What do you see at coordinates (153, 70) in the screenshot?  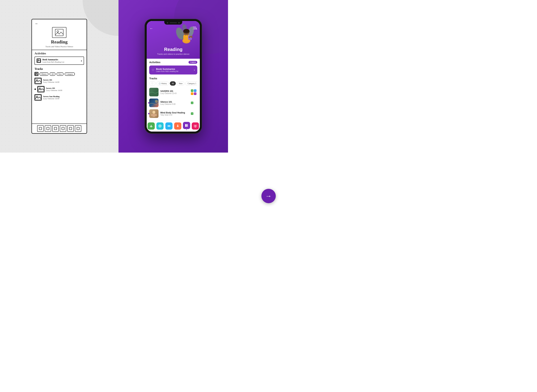 I see `heart-icon: ♡` at bounding box center [153, 70].